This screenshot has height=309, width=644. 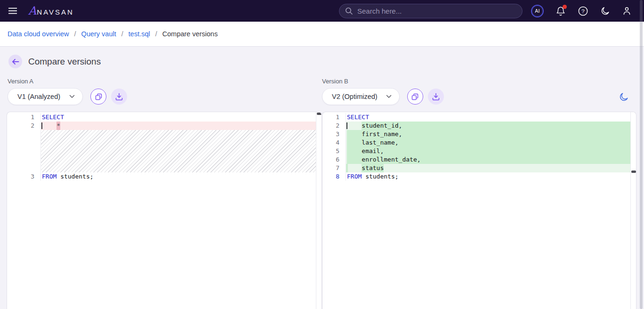 What do you see at coordinates (347, 168) in the screenshot?
I see `inserted-mark` at bounding box center [347, 168].